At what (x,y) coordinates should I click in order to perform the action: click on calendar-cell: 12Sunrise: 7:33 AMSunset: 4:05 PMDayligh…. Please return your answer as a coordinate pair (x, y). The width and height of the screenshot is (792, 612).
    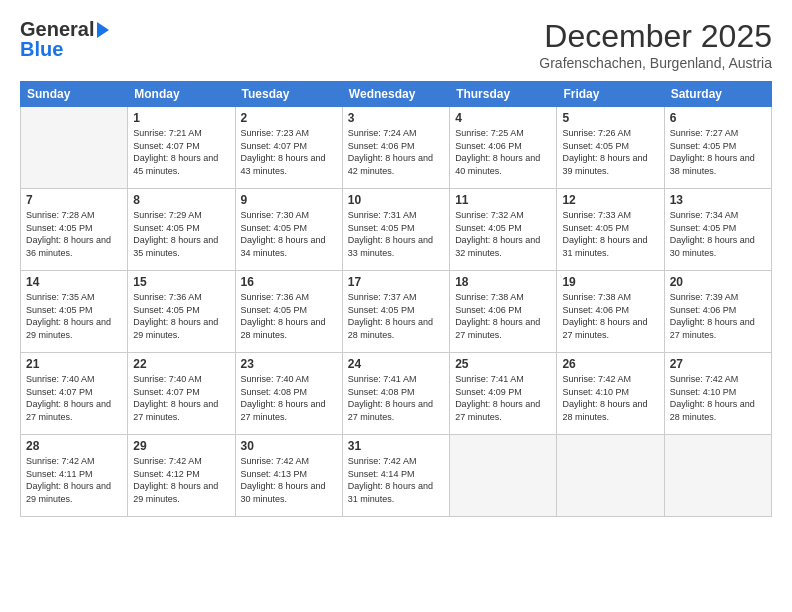
    Looking at the image, I should click on (610, 230).